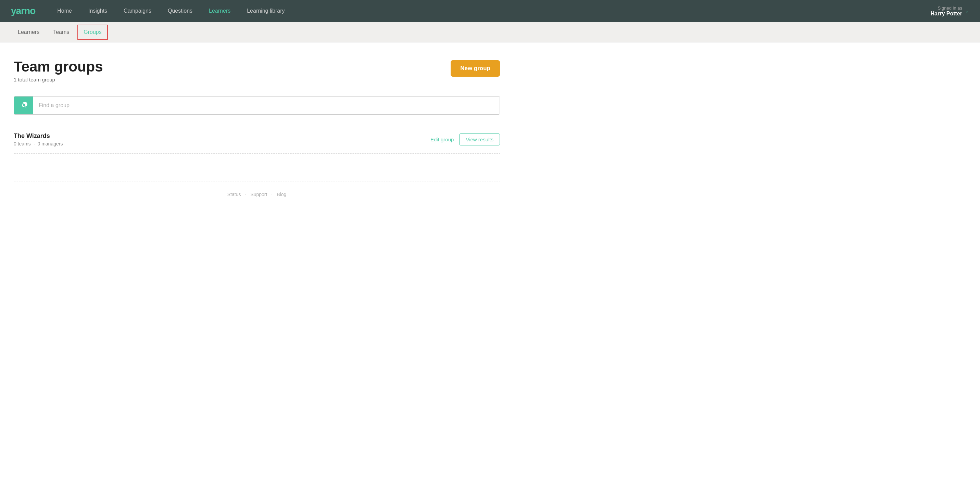 The height and width of the screenshot is (486, 980). Describe the element at coordinates (98, 11) in the screenshot. I see `nav-insights: Insights` at that location.